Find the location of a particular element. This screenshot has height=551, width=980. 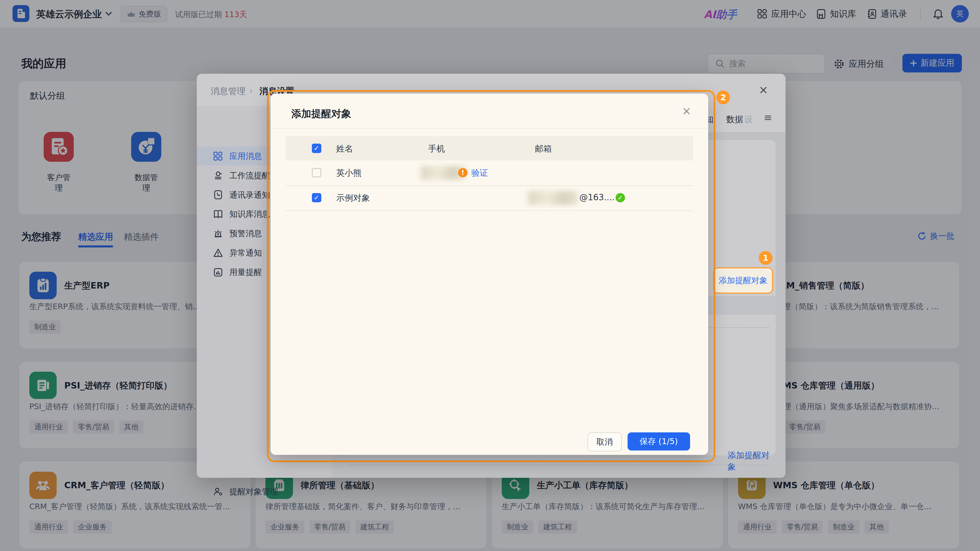

add-reminder-target-label: 添加提醒对象 is located at coordinates (743, 281).